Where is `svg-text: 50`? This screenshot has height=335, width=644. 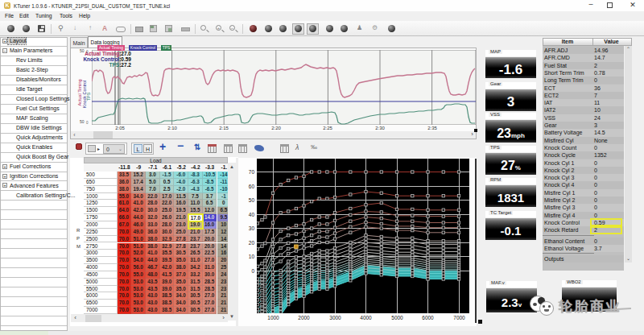
svg-text: 50 is located at coordinates (252, 200).